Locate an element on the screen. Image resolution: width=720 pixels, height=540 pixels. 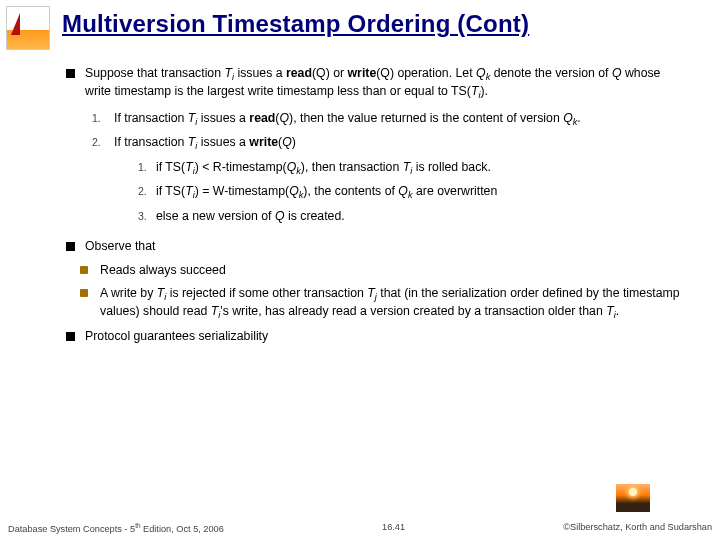
bullet-observe: Observe that is located at coordinates (377, 247).